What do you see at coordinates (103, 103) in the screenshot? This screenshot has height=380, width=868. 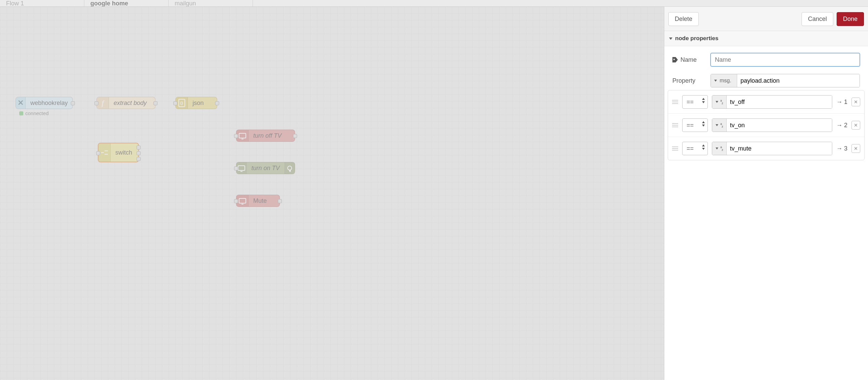 I see `function-icon: f` at bounding box center [103, 103].